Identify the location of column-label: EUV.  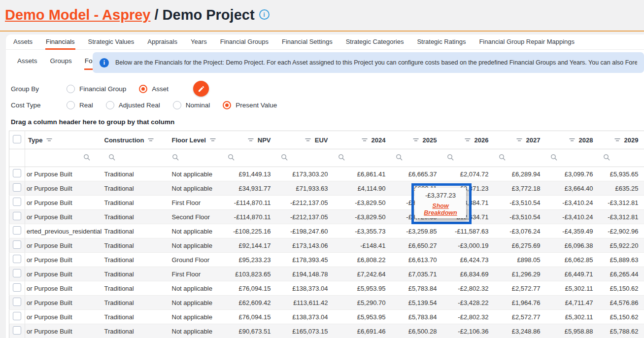
(321, 140).